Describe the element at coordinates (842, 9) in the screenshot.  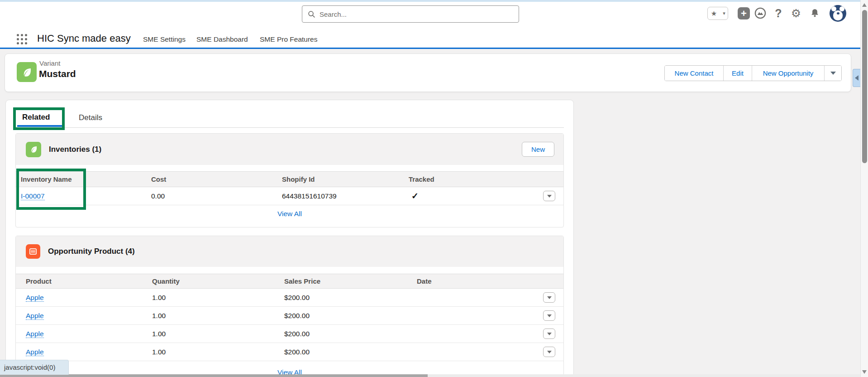
I see `avatar-ear` at that location.